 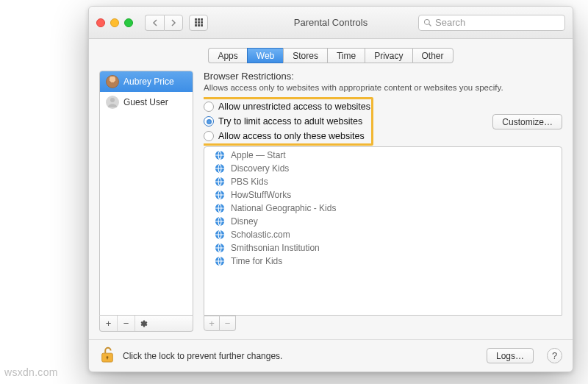 I want to click on zoom-window-button, so click(x=129, y=23).